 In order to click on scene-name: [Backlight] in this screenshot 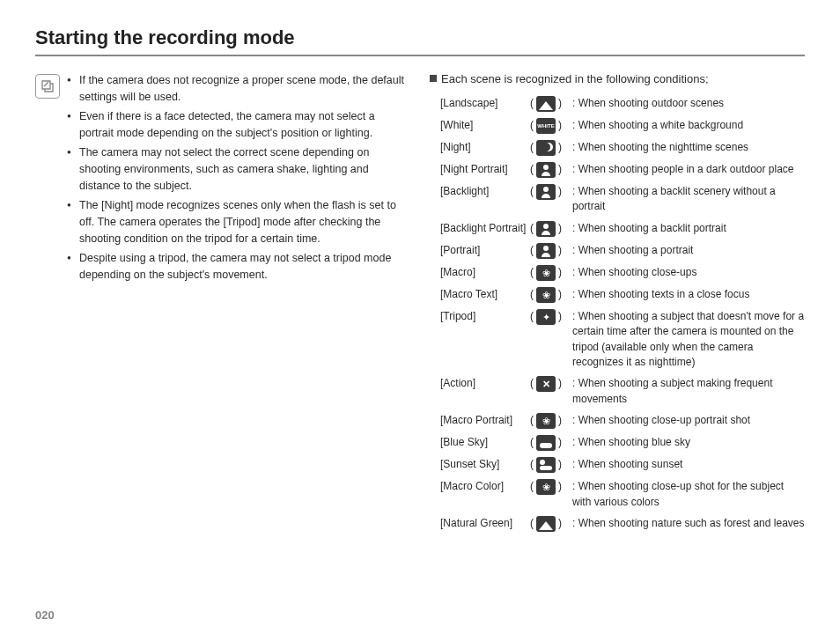, I will do `click(479, 192)`.